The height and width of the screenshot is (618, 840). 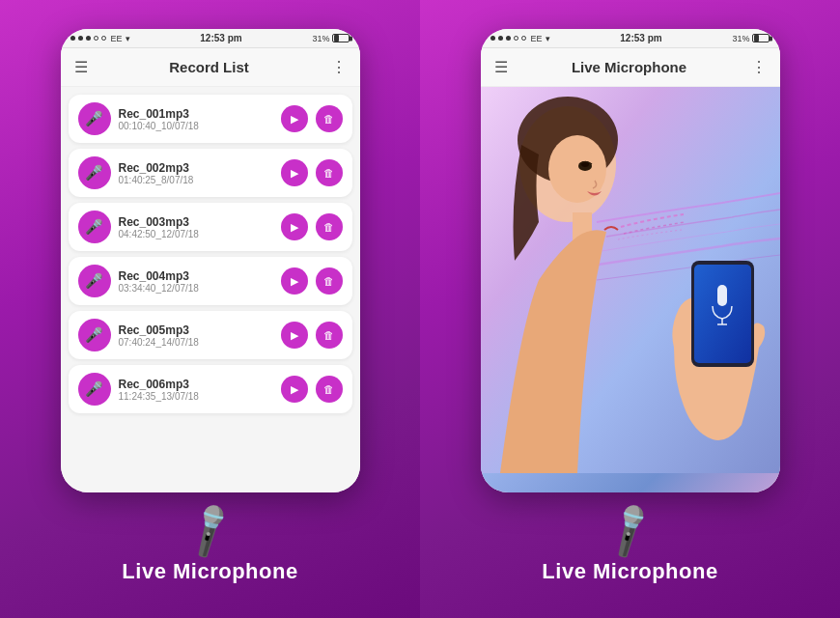 I want to click on record-time-6: 11:24:35_13/07/18, so click(x=196, y=396).